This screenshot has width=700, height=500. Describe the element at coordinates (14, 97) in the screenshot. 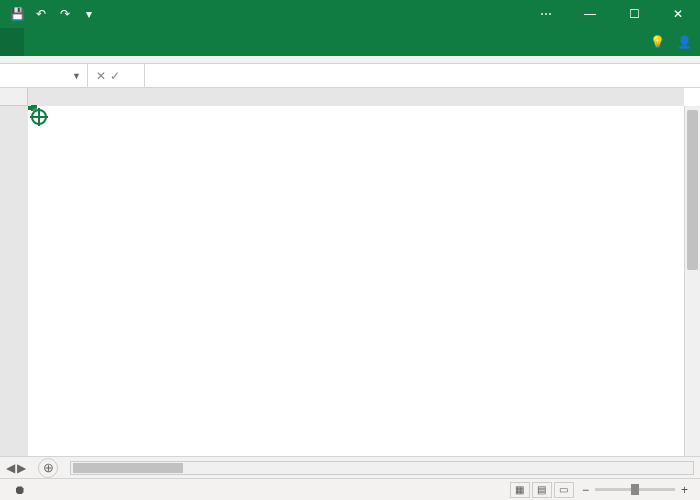

I see `select-all-corner` at that location.